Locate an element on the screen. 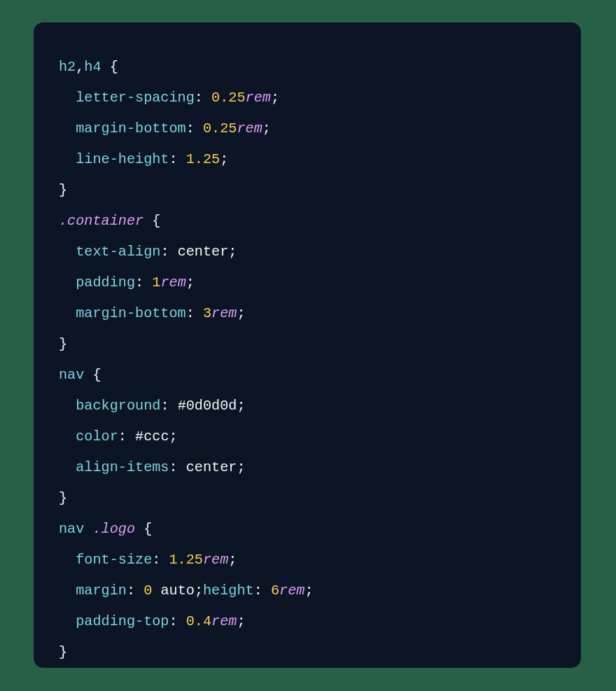  code-line: text-align: center; is located at coordinates (148, 252).